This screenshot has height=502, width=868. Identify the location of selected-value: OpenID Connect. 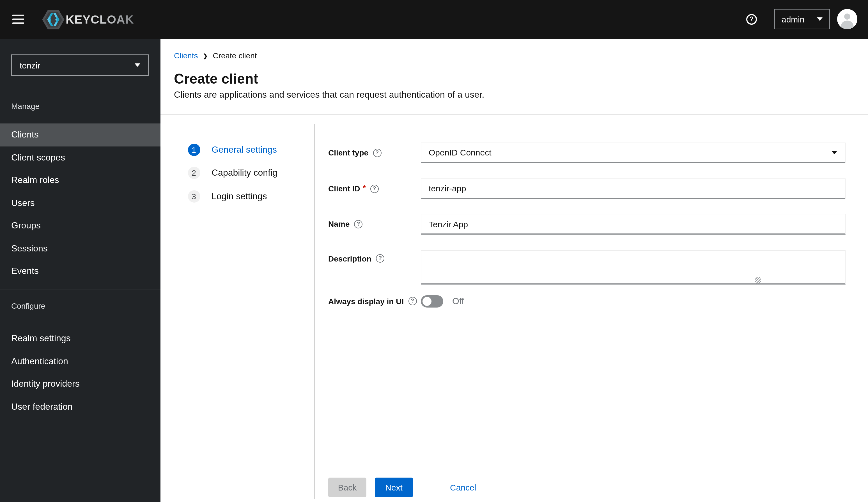
(460, 152).